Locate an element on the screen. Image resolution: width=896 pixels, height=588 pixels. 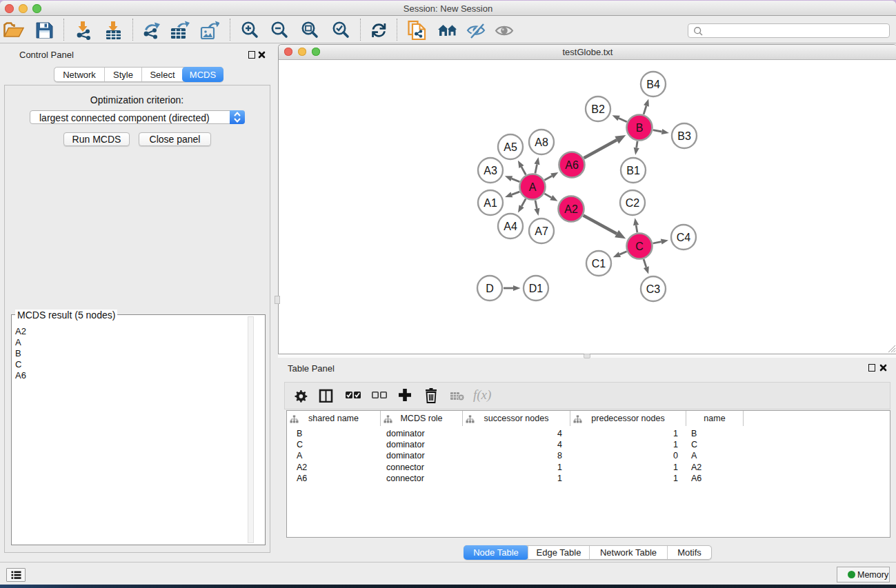
svg-text: A1 is located at coordinates (490, 203).